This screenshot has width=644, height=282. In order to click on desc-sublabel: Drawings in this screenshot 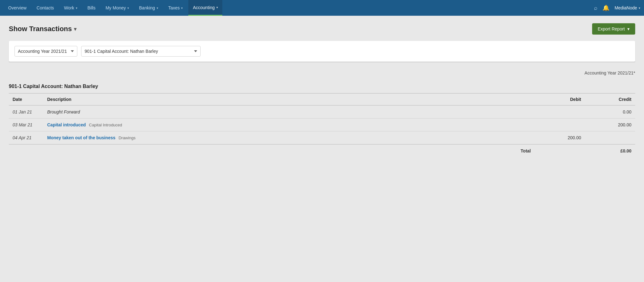, I will do `click(127, 138)`.